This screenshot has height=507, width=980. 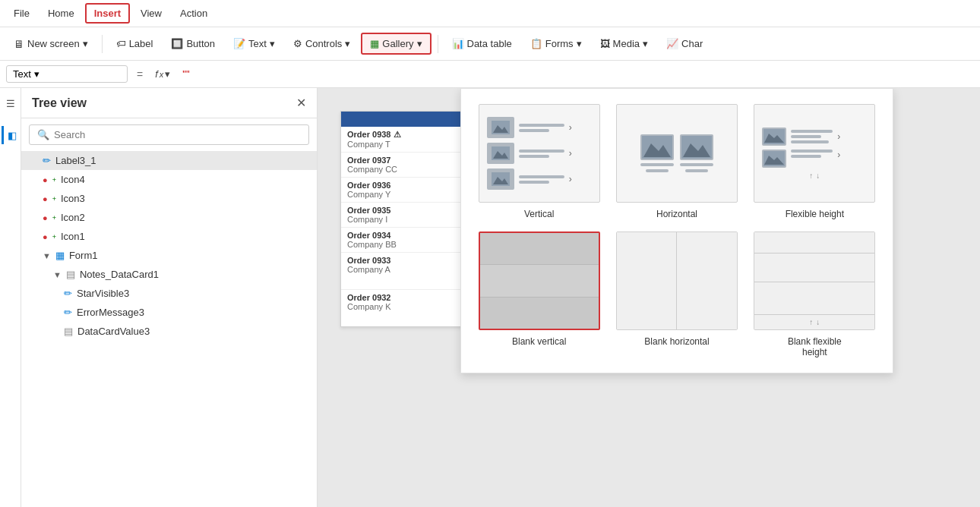 What do you see at coordinates (536, 44) in the screenshot?
I see `forms-icon: 📋` at bounding box center [536, 44].